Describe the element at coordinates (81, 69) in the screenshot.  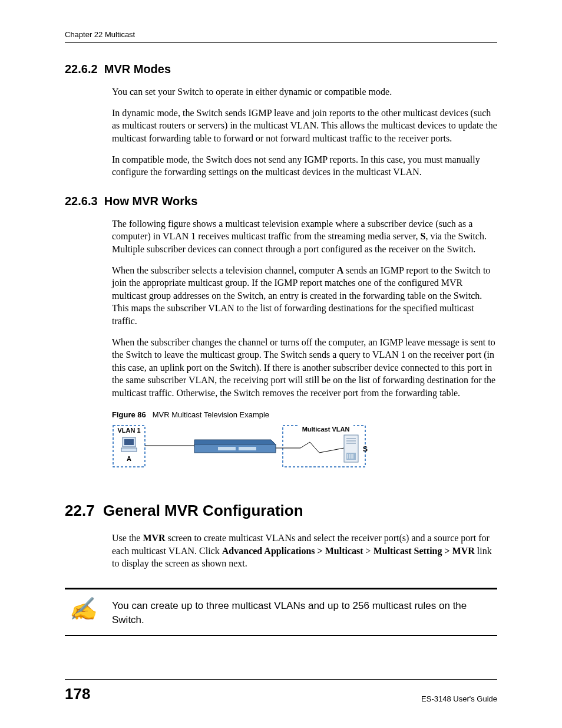
I see `section-number: 22.6.2` at that location.